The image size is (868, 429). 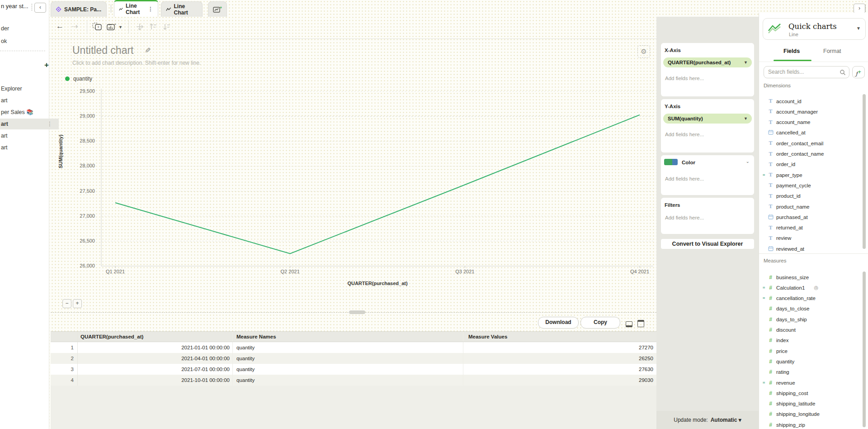 What do you see at coordinates (810, 404) in the screenshot?
I see `measure-item-shipping_latitude: #shipping_latitude` at bounding box center [810, 404].